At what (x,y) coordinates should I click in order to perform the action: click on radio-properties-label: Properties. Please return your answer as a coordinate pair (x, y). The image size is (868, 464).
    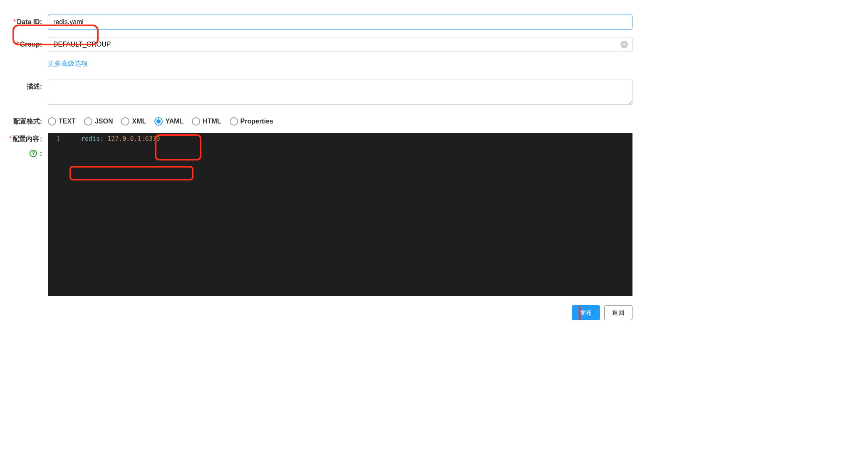
    Looking at the image, I should click on (257, 121).